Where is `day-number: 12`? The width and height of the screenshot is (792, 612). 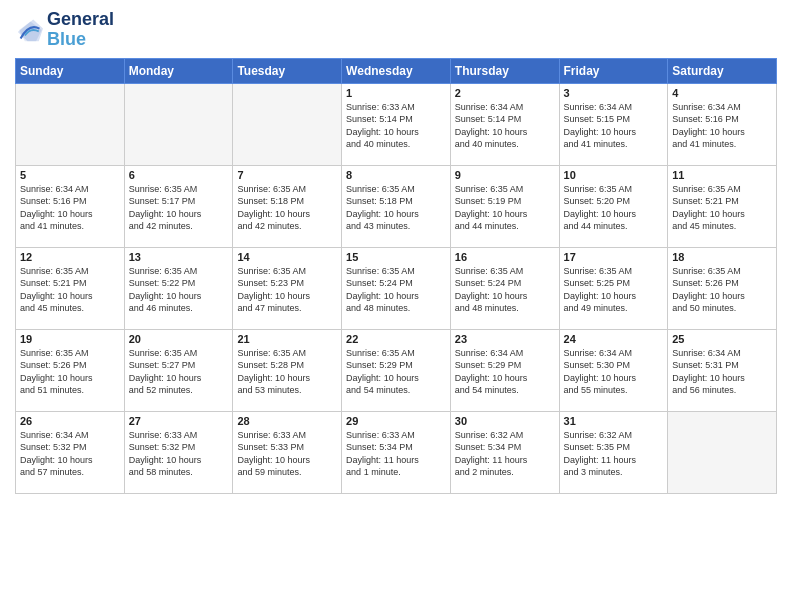
day-number: 12 is located at coordinates (70, 257).